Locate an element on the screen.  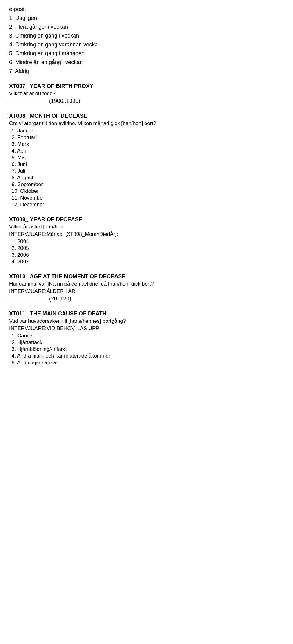
freq-item-1: 1. Dagligen is located at coordinates (146, 18).